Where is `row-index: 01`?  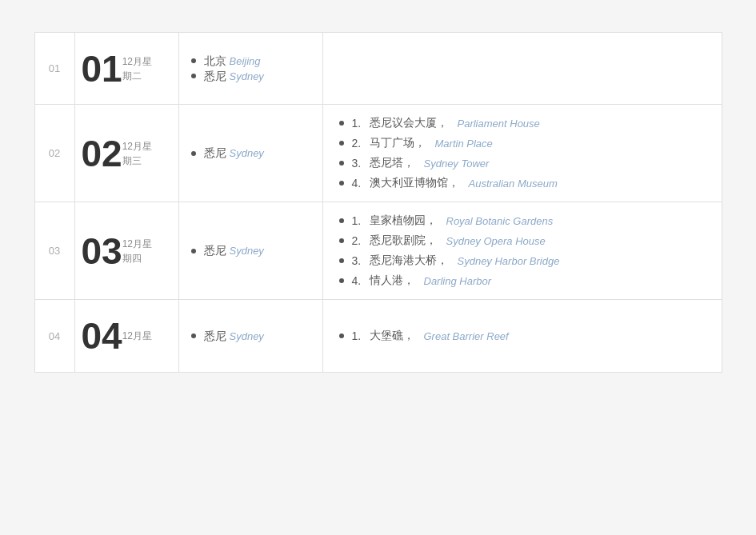 row-index: 01 is located at coordinates (55, 69).